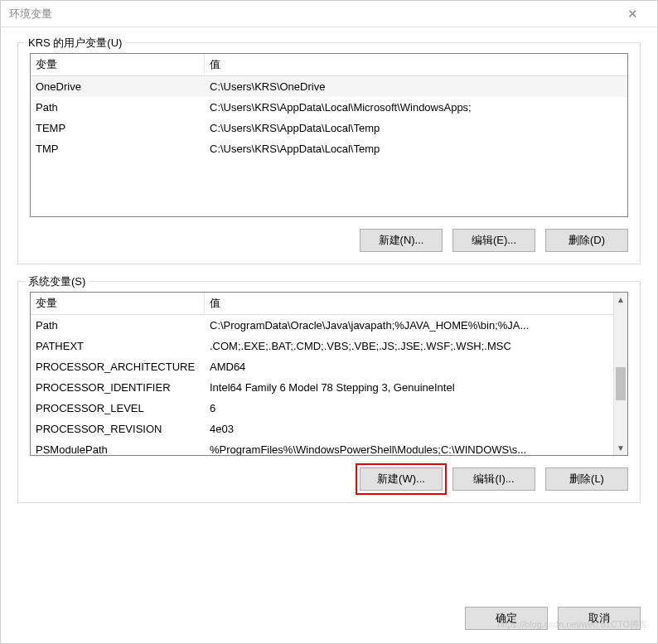 This screenshot has height=644, width=658. Describe the element at coordinates (329, 149) in the screenshot. I see `table-row: TMP C:\Users\KRS\AppData\Local\Temp` at that location.